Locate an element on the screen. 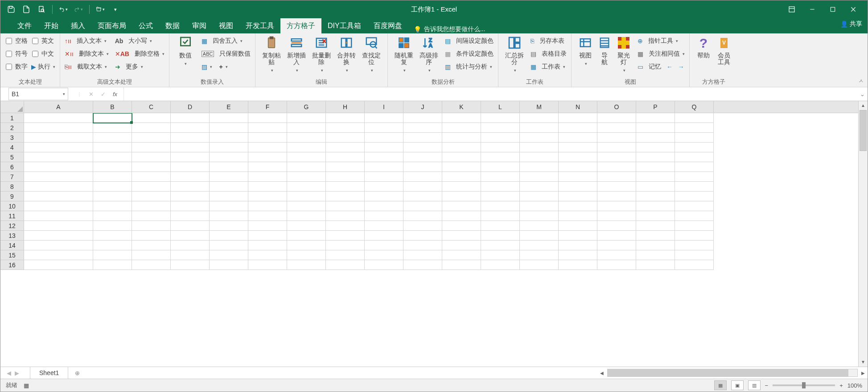 This screenshot has height=392, width=868. new-icon is located at coordinates (26, 9).